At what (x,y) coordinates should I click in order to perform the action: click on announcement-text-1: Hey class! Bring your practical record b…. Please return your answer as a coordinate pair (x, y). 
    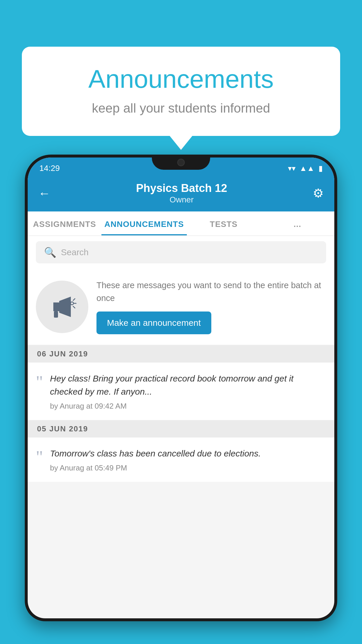
    Looking at the image, I should click on (188, 385).